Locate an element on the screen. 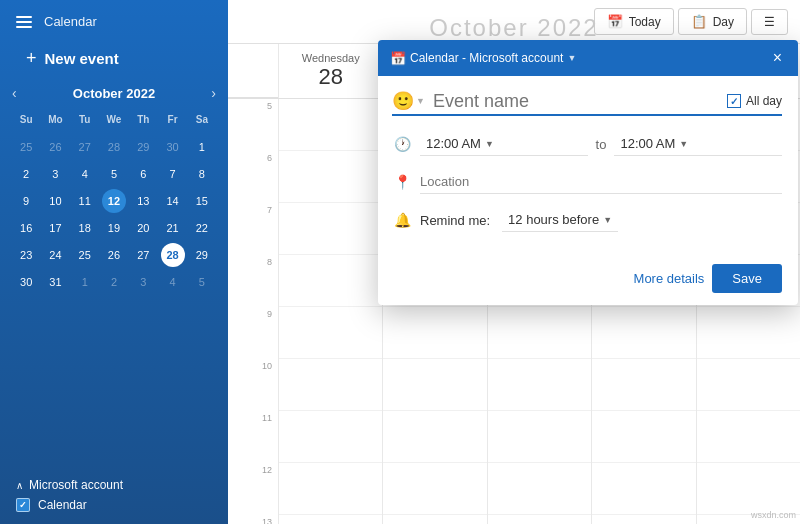 Image resolution: width=800 pixels, height=524 pixels. end-time-select: 12:00 AM ▼ is located at coordinates (698, 144).